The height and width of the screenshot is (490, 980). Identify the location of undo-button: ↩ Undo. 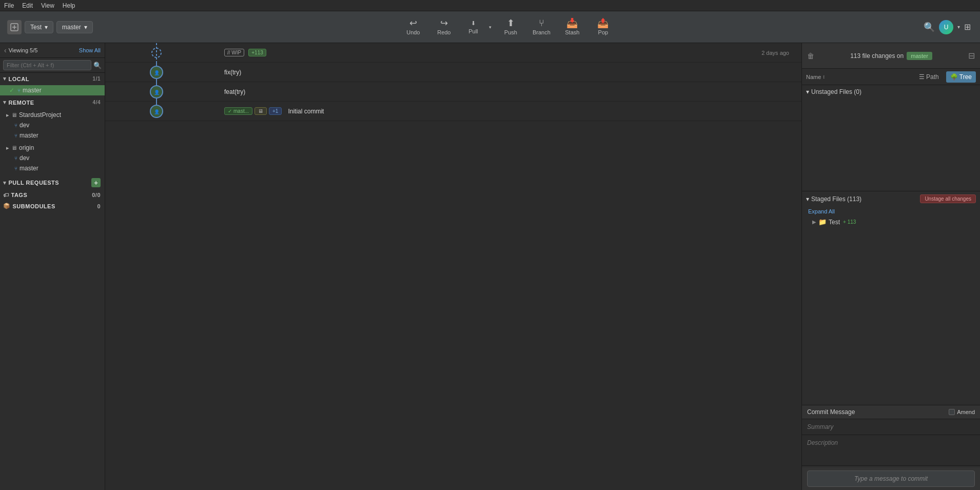
(413, 27).